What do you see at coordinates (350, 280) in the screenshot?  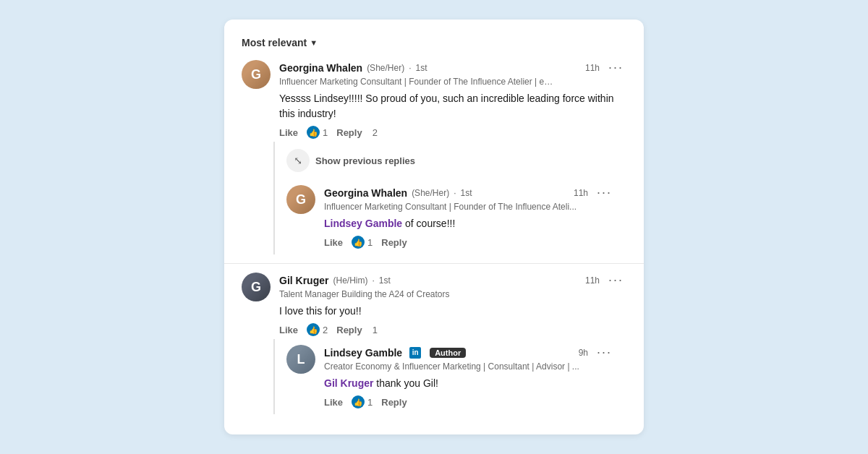 I see `pronouns-gil: (He/Him)` at bounding box center [350, 280].